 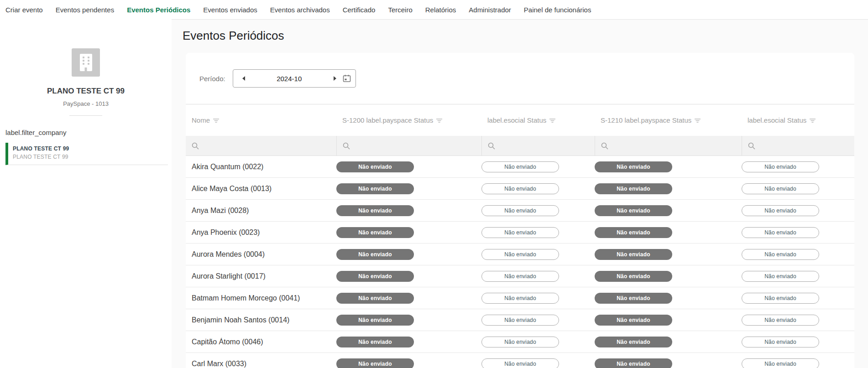 I want to click on nav-item-eventos-enviados: Eventos enviados, so click(x=230, y=10).